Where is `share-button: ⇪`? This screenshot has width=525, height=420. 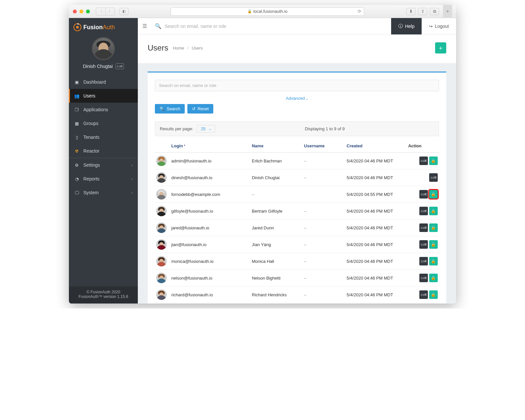
share-button: ⇪ is located at coordinates (423, 11).